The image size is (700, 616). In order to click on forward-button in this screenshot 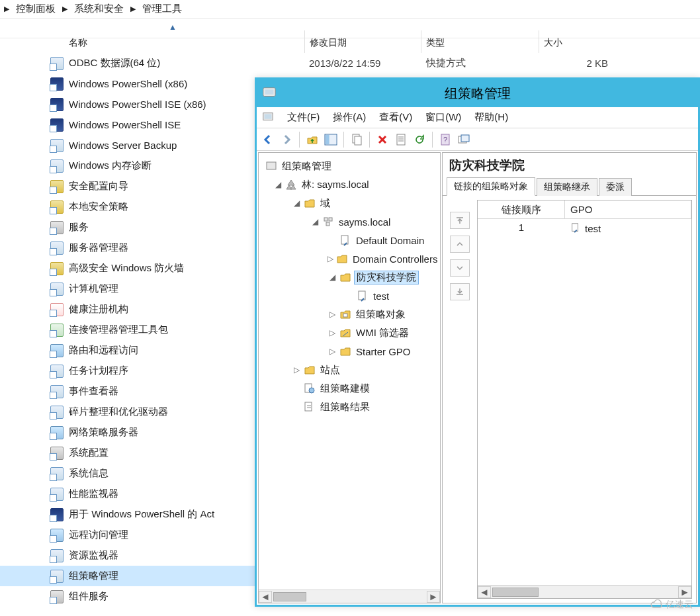, I will do `click(286, 140)`.